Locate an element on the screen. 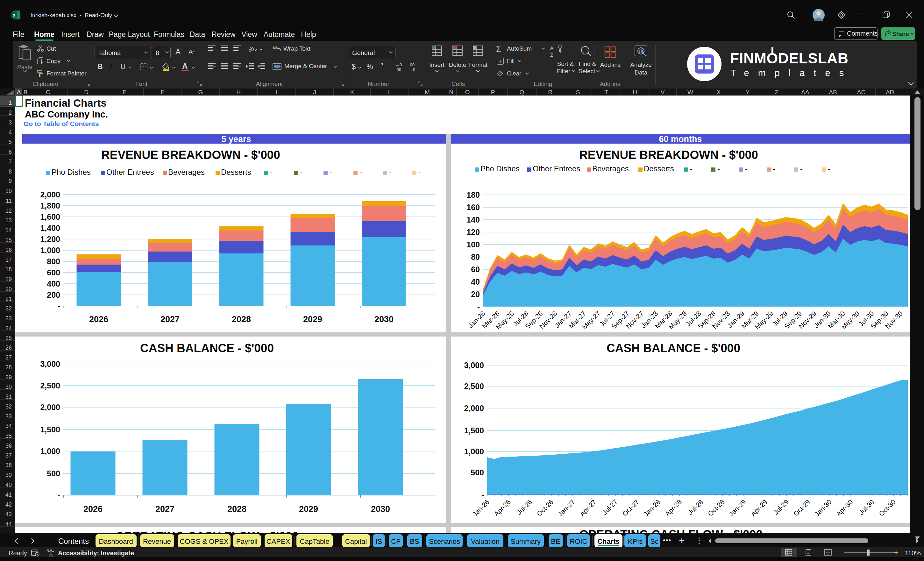 This screenshot has height=561, width=924. svg-text: Jan-26 is located at coordinates (481, 508).